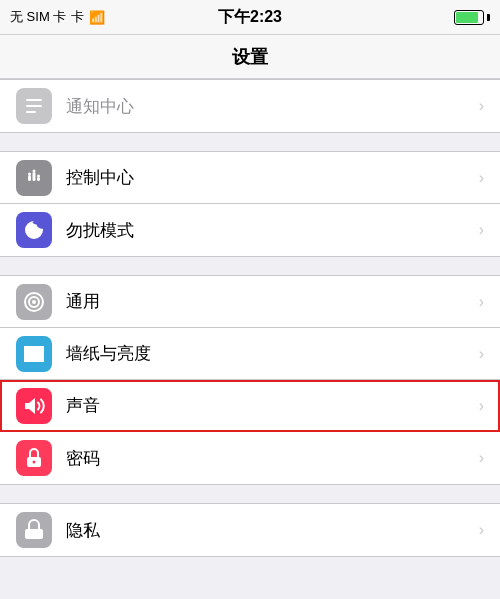 The image size is (500, 599). I want to click on do-not-disturb-label: 勿扰模式, so click(272, 230).